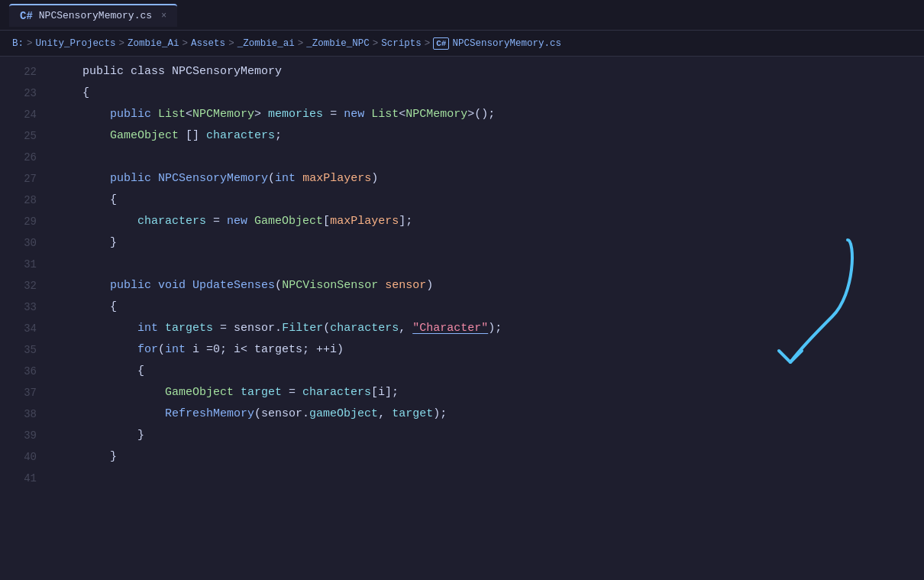 The width and height of the screenshot is (924, 580). What do you see at coordinates (18, 350) in the screenshot?
I see `line-number: 35` at bounding box center [18, 350].